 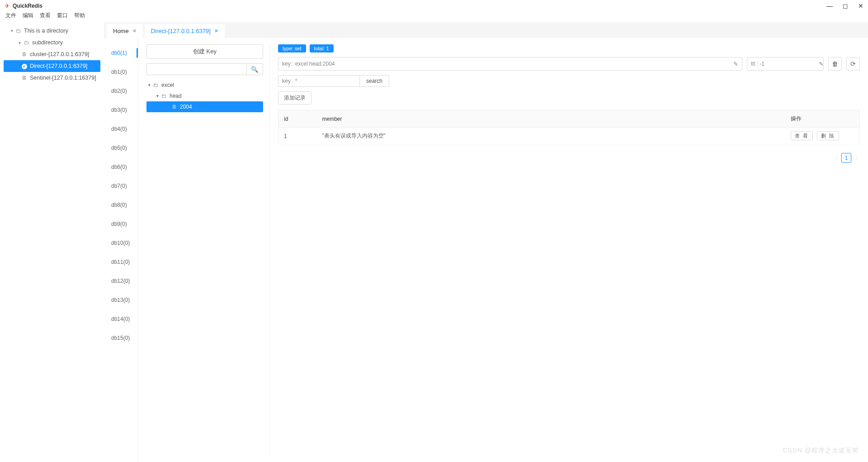 What do you see at coordinates (52, 242) in the screenshot?
I see `connection-tree: ▾ This is a directory ▸ subdirectory clu…` at bounding box center [52, 242].